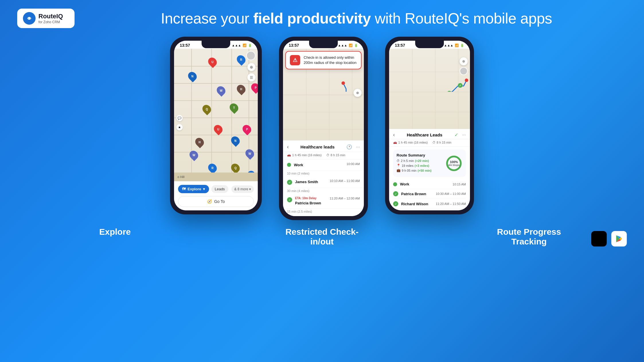  What do you see at coordinates (307, 182) in the screenshot?
I see `stop-james-name: James Smith` at bounding box center [307, 182].